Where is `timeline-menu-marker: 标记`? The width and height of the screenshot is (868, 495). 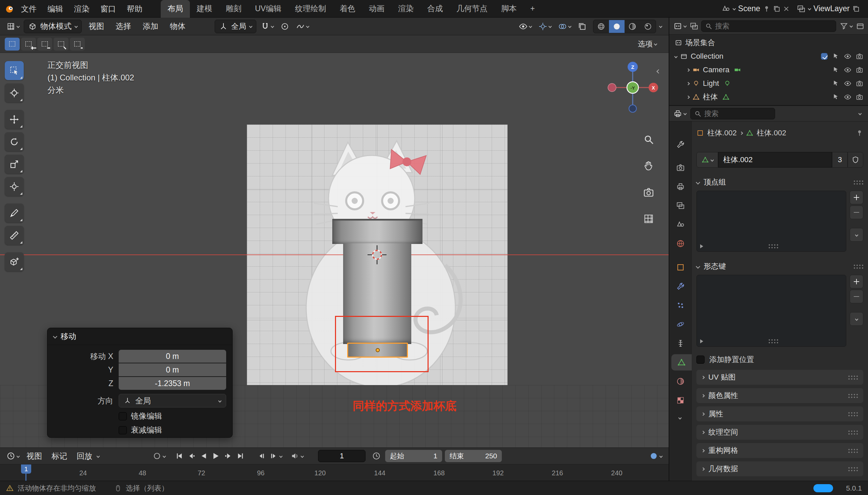 timeline-menu-marker: 标记 is located at coordinates (59, 456).